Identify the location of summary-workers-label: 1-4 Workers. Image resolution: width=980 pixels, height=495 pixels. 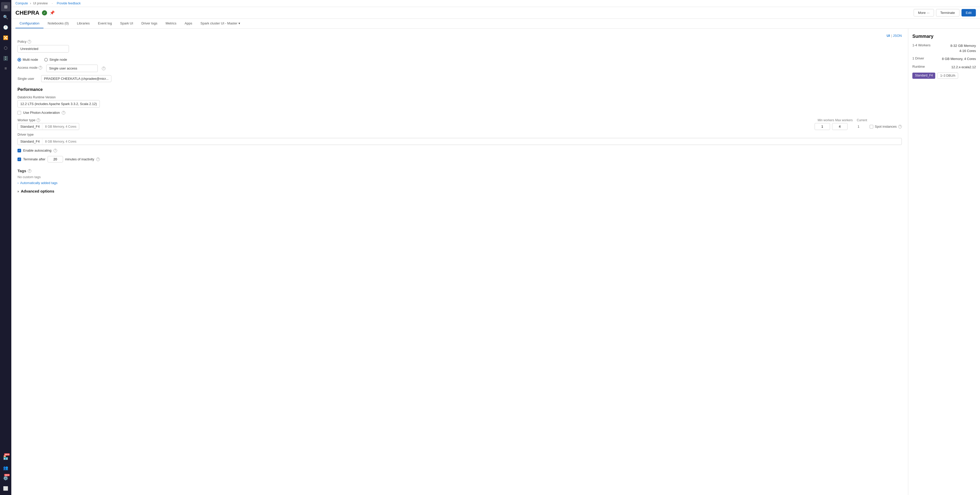
(921, 48).